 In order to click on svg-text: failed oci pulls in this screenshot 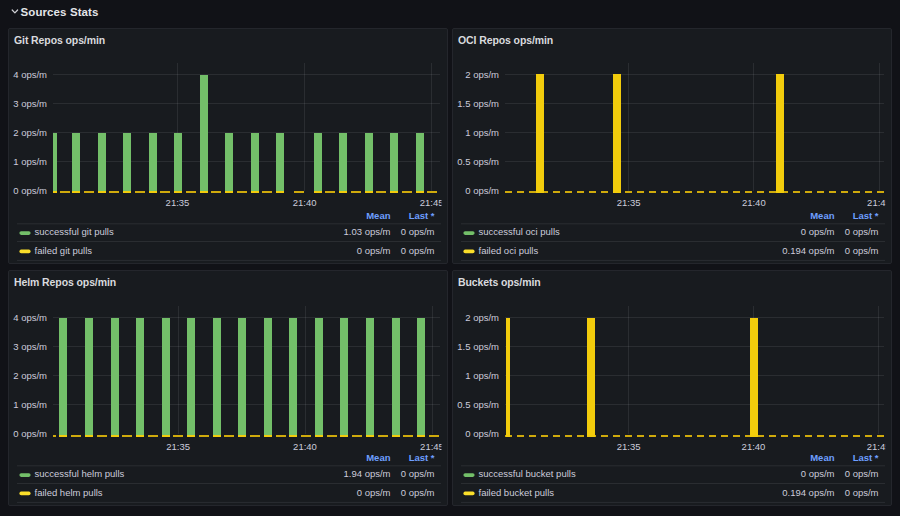, I will do `click(509, 250)`.